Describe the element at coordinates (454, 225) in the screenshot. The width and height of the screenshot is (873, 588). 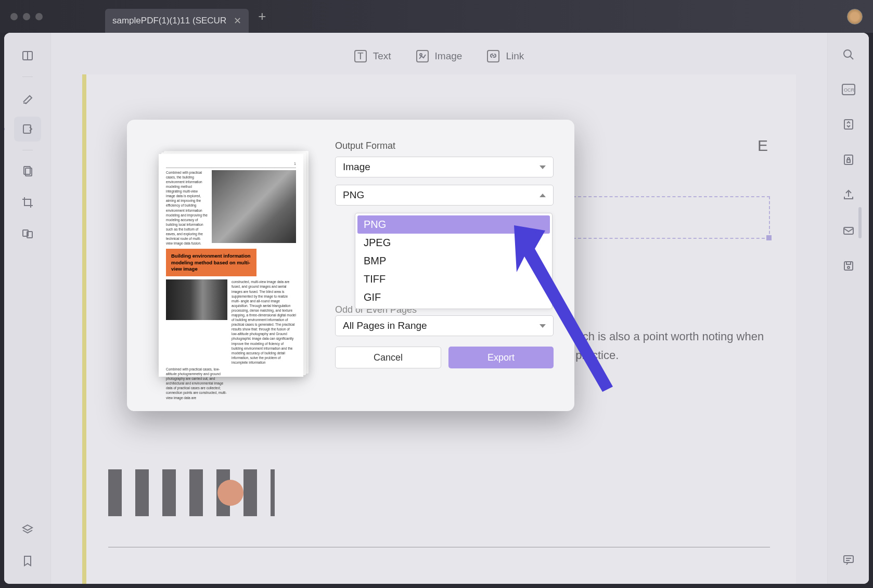
I see `dropdown-option-png: PNG` at that location.